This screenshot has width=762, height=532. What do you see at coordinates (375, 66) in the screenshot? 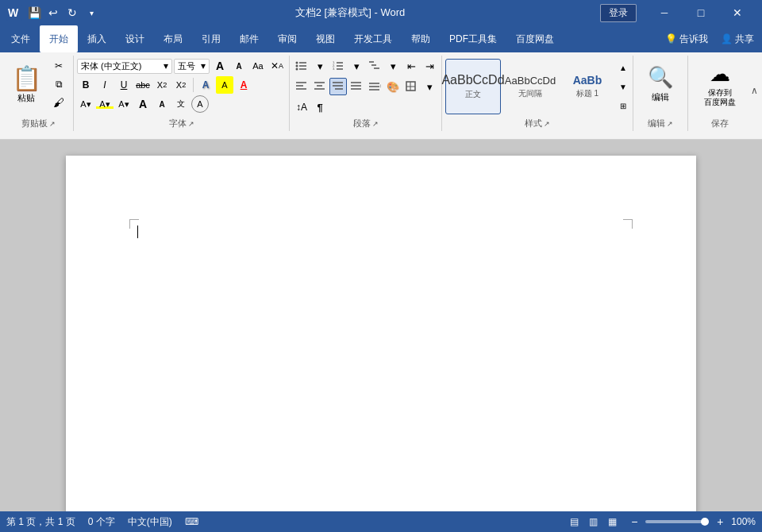
I see `multilevel-btn` at bounding box center [375, 66].